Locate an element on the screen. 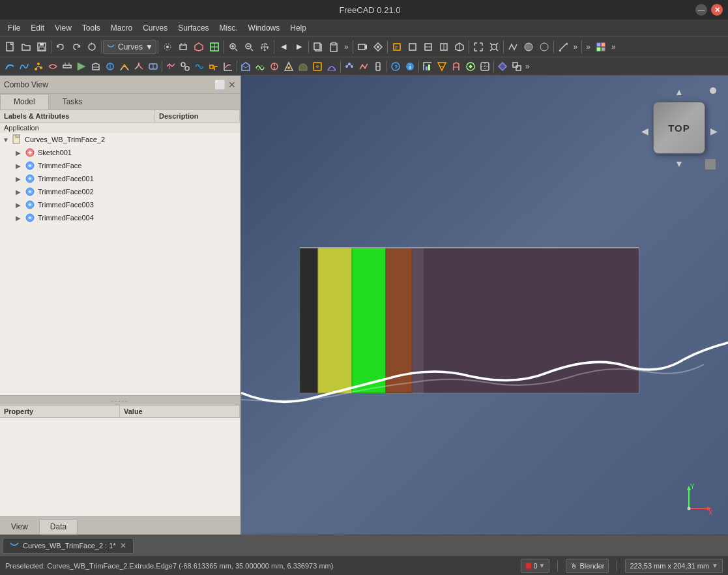 Image resolution: width=728 pixels, height=575 pixels. doc-tab-close: ✕ is located at coordinates (123, 546).